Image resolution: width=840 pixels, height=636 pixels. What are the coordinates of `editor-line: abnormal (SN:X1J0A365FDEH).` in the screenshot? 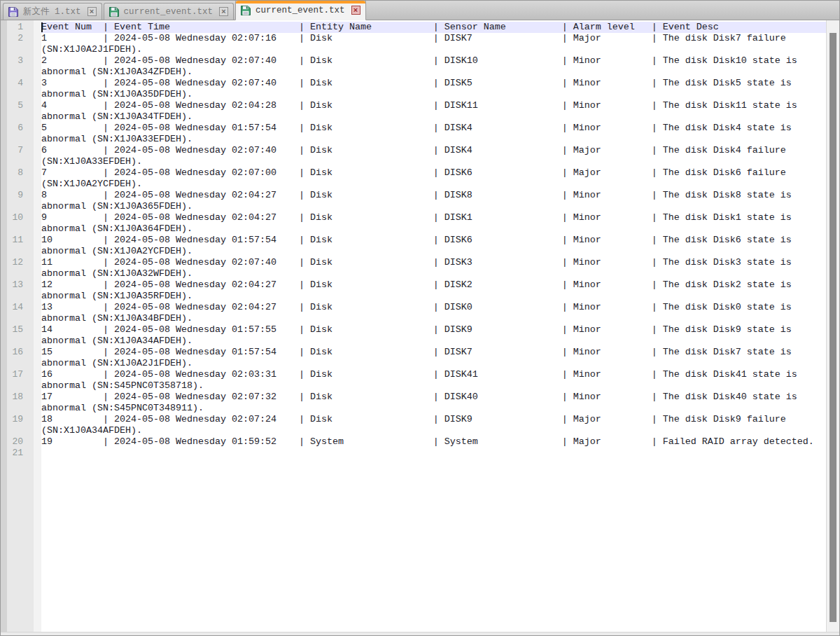 It's located at (413, 207).